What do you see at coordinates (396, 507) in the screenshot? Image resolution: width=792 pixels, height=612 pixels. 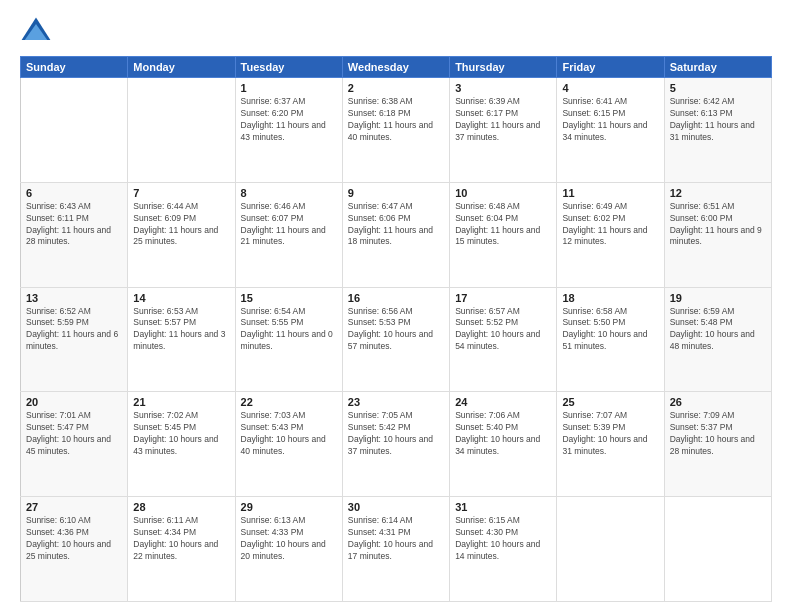 I see `day-number: 30` at bounding box center [396, 507].